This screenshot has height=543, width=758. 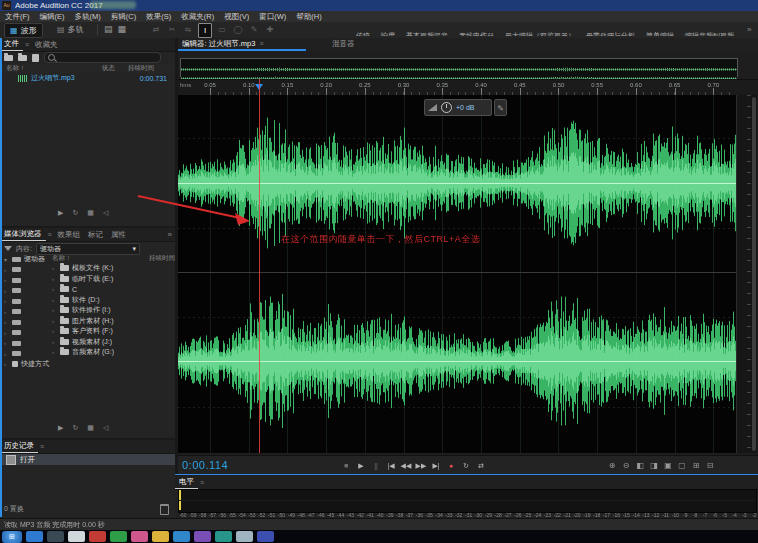 What do you see at coordinates (612, 466) in the screenshot?
I see `zoom-in-time-button: ⊕` at bounding box center [612, 466].